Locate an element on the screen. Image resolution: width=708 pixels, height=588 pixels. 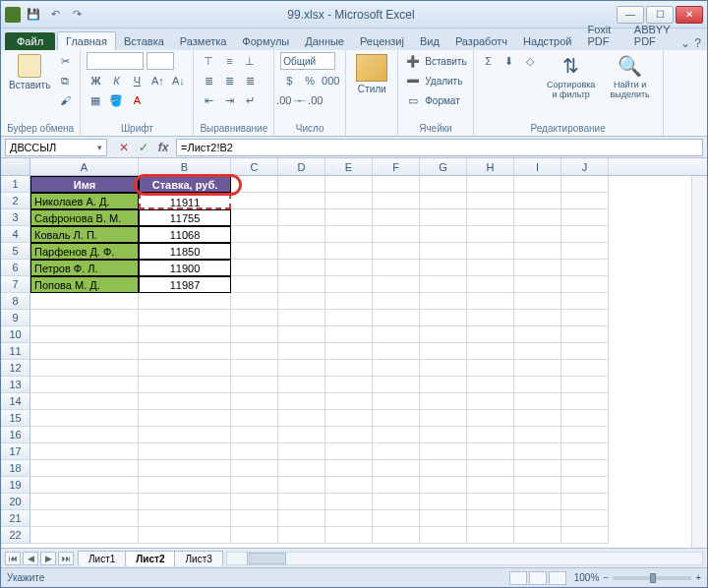
align-right-button: ≣ is located at coordinates (250, 81).